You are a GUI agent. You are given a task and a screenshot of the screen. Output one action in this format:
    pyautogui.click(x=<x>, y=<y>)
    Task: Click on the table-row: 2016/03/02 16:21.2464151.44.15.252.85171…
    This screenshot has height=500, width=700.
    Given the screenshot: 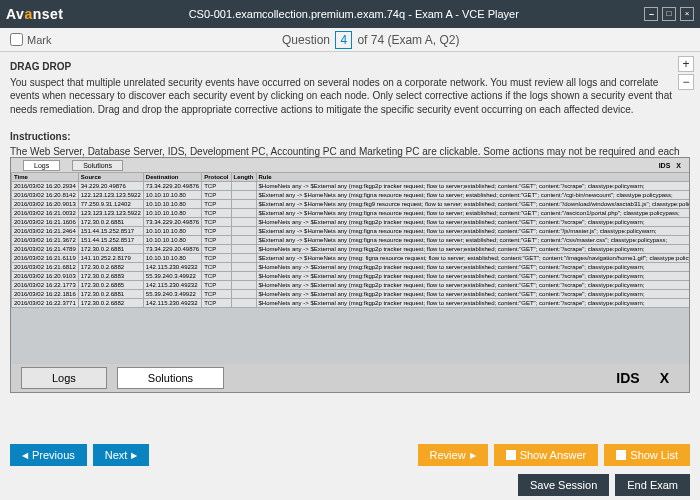 What is the action you would take?
    pyautogui.click(x=352, y=232)
    